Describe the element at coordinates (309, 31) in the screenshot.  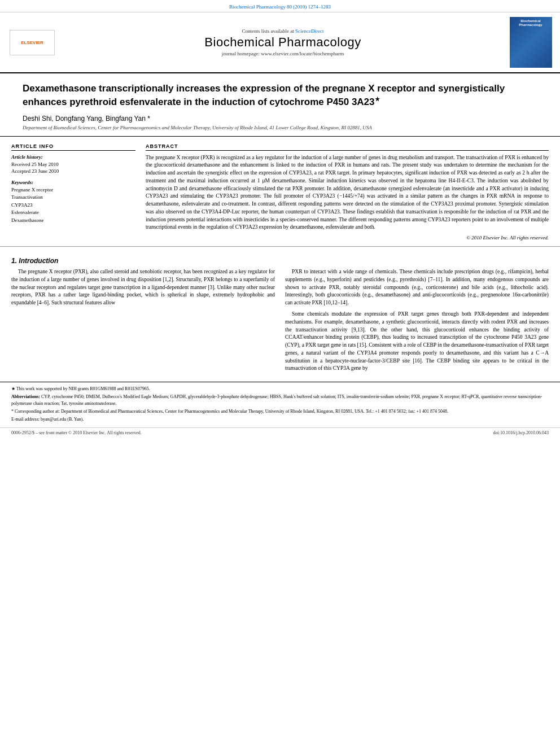
I see `sciencedirect-link: ScienceDirect` at that location.